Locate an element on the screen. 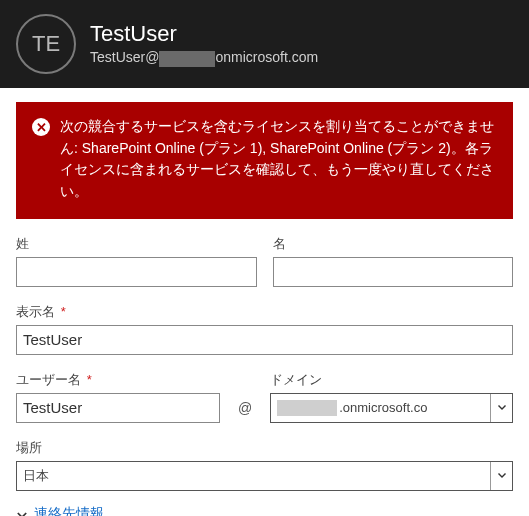 The width and height of the screenshot is (529, 516). domain-label: ドメイン is located at coordinates (392, 380).